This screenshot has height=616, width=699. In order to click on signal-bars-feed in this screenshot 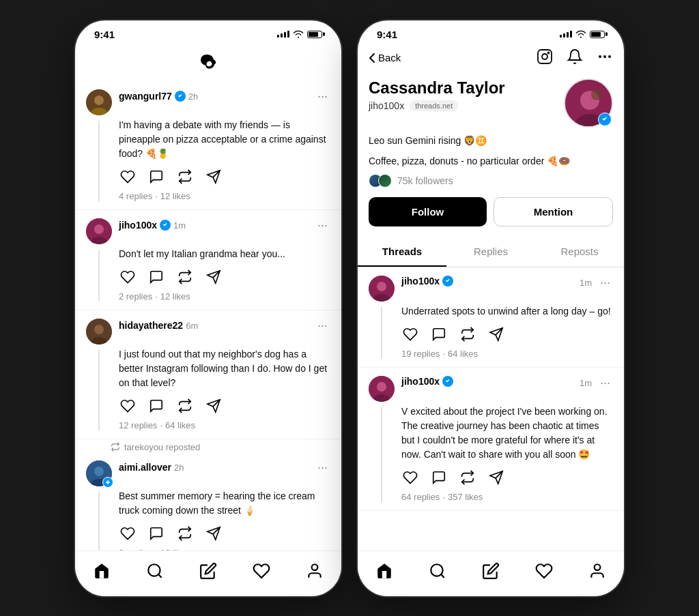, I will do `click(283, 34)`.